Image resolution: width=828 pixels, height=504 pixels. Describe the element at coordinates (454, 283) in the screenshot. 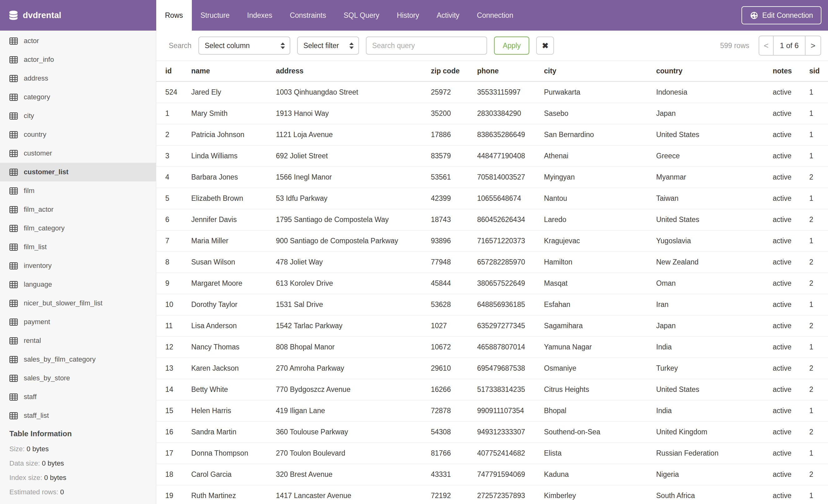

I see `cell: 45844` at that location.